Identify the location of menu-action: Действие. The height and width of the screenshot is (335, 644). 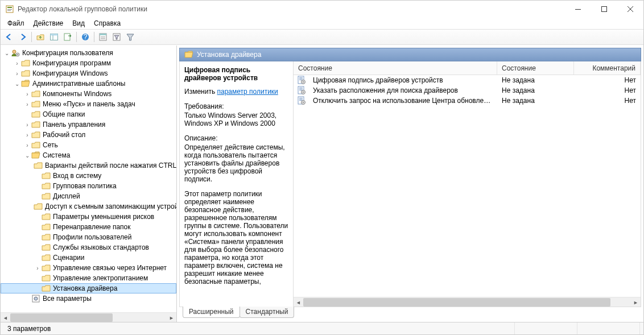
(49, 23).